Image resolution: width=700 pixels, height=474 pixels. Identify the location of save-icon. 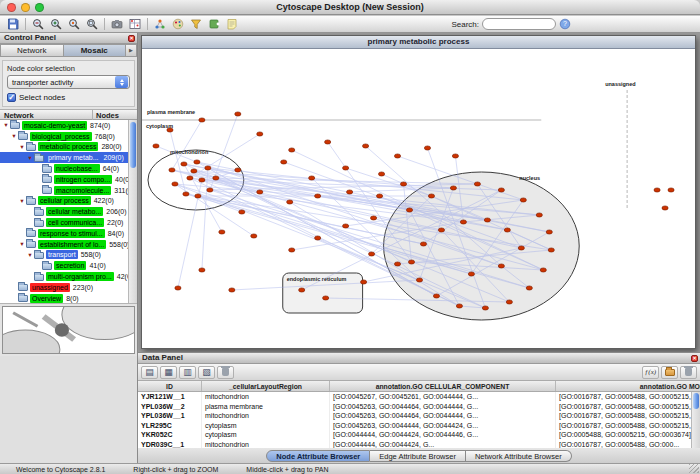
(13, 24).